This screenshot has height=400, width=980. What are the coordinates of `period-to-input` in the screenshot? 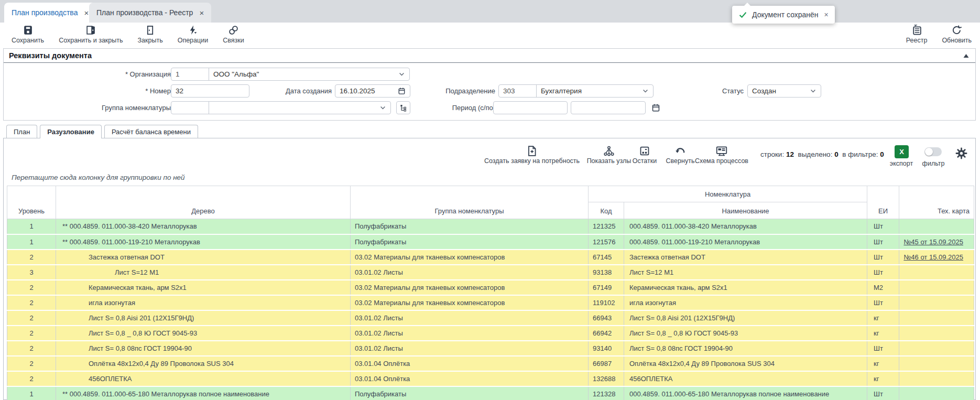 It's located at (608, 108).